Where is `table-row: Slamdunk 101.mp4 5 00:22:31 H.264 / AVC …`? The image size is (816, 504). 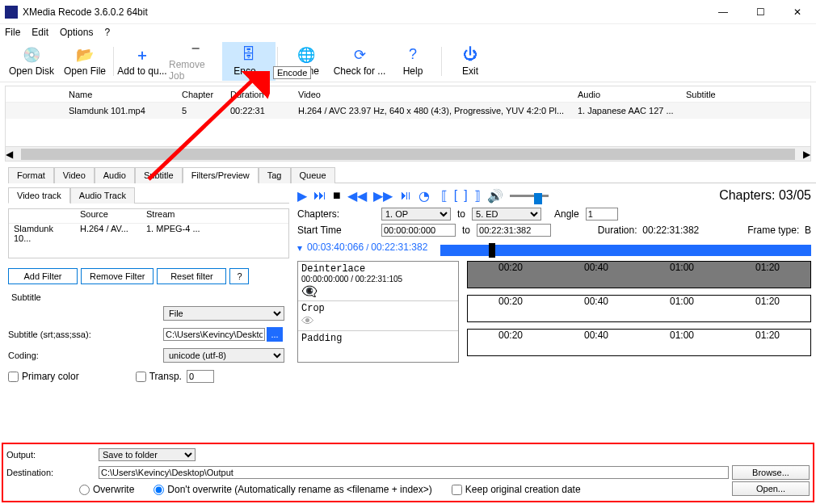
table-row: Slamdunk 101.mp4 5 00:22:31 H.264 / AVC … is located at coordinates (408, 111).